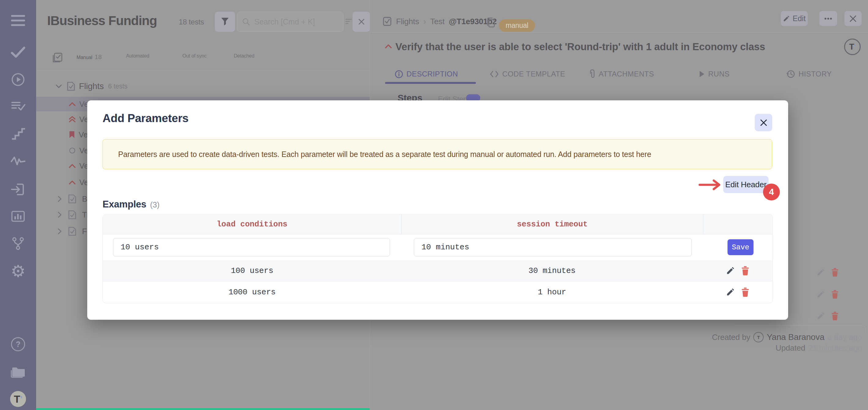 Image resolution: width=868 pixels, height=410 pixels. I want to click on chevron-right-icon, so click(60, 215).